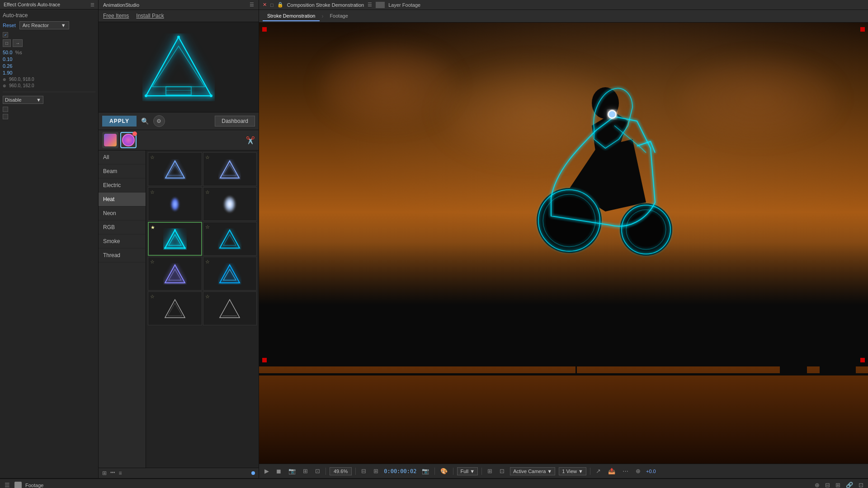  Describe the element at coordinates (208, 296) in the screenshot. I see `star-10: ☆` at that location.